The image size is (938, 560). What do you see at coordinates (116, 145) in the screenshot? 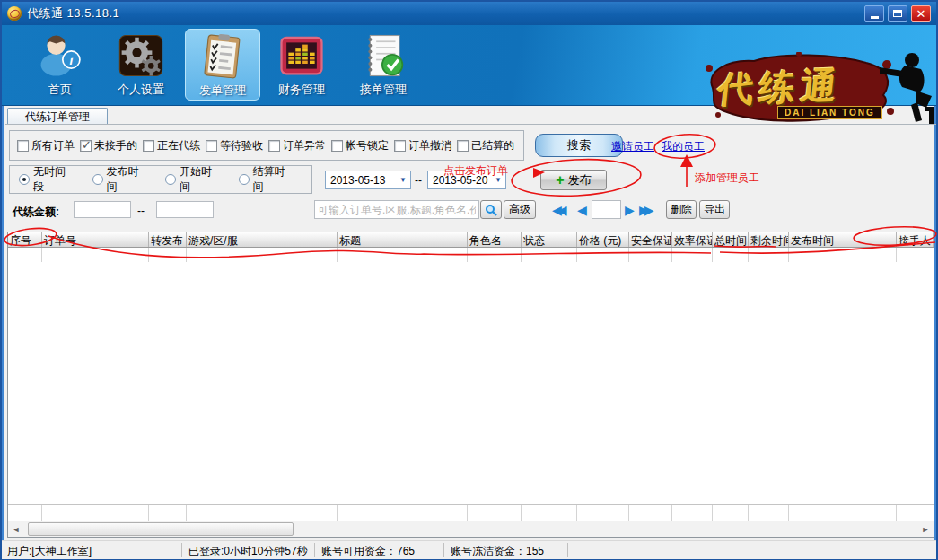
I see `checkbox-label: 未接手的` at bounding box center [116, 145].